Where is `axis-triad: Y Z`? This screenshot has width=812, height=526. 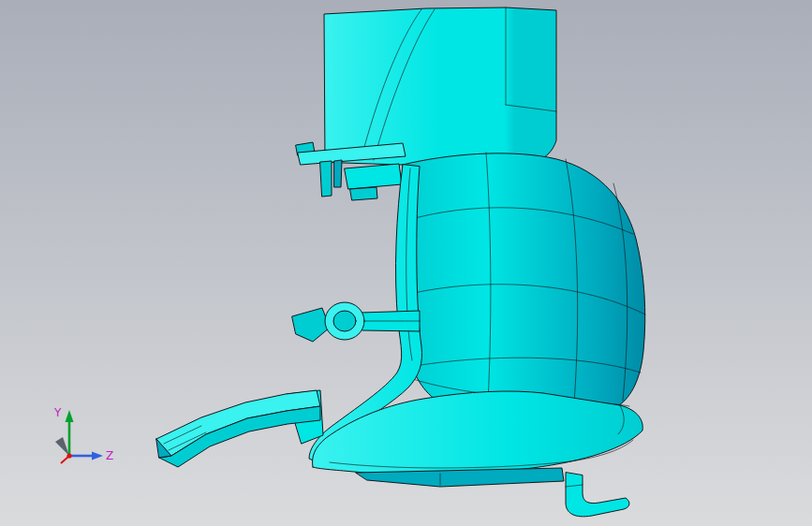
axis-triad: Y Z is located at coordinates (85, 442).